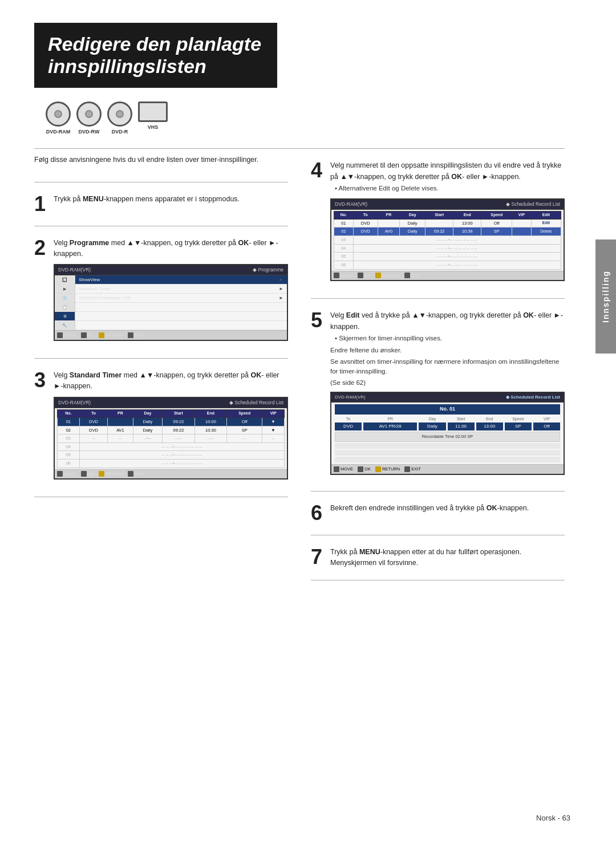 This screenshot has height=845, width=616. I want to click on prog-right-items: ShowView ► Standard Timer ► ShowView Ext…, so click(181, 303).